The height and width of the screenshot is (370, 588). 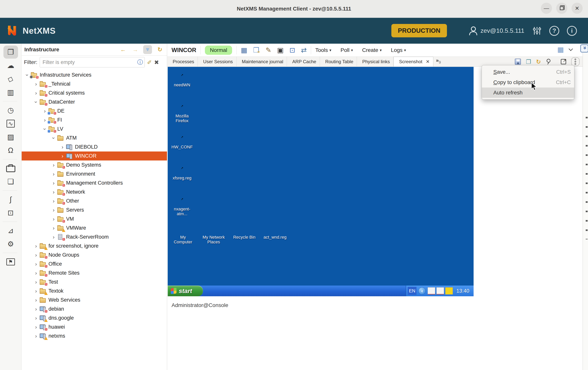 What do you see at coordinates (147, 50) in the screenshot?
I see `filter-button` at bounding box center [147, 50].